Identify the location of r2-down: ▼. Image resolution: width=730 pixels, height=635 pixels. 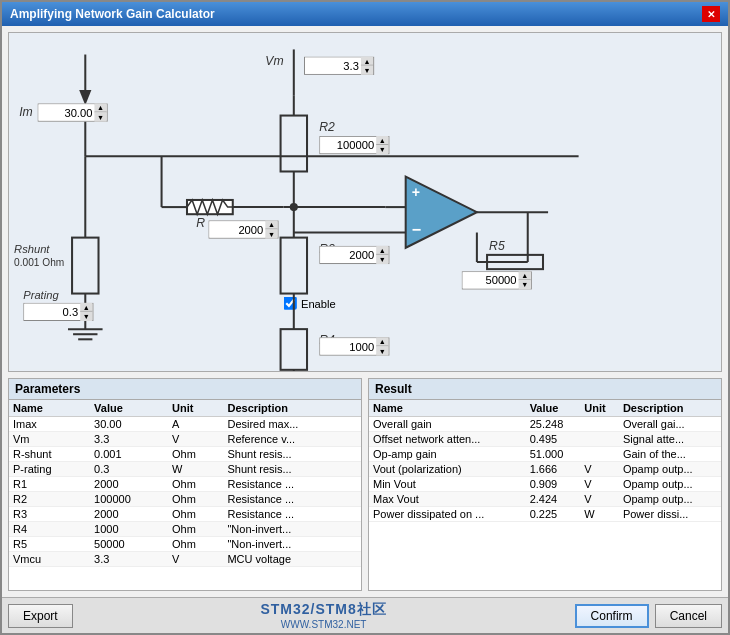
(382, 150).